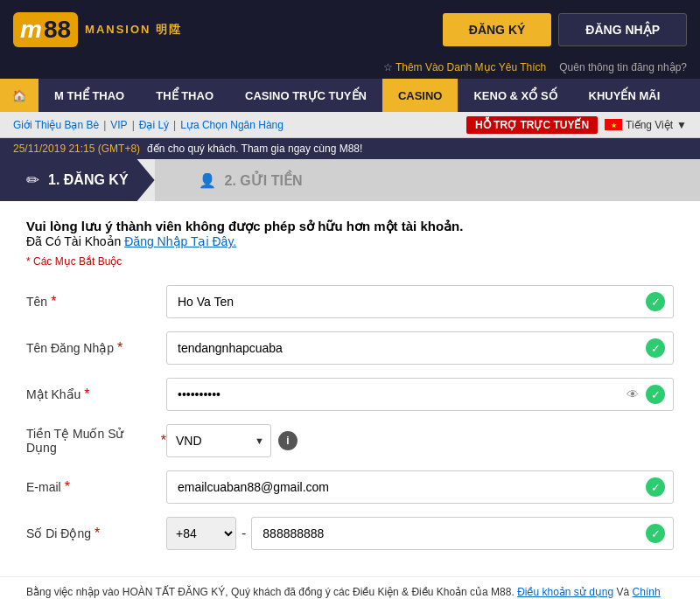 This screenshot has width=700, height=599. I want to click on main-nav: 🏠 M THỂ THAO THỂ THAO CASINO TRỰC TUYẾN …, so click(350, 95).